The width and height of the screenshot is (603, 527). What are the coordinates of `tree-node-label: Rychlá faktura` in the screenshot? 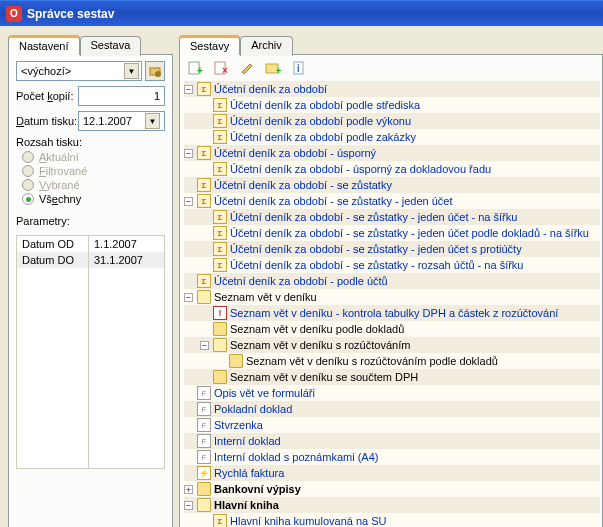 It's located at (249, 473).